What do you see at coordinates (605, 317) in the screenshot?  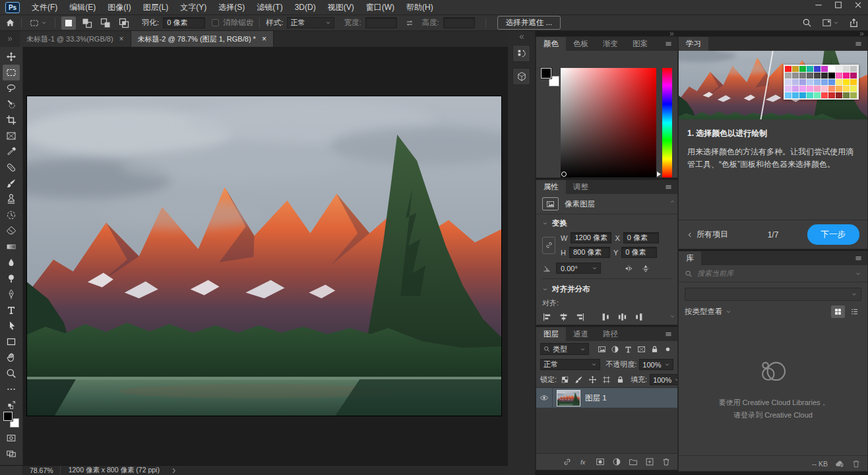 I see `dist-left-icon` at bounding box center [605, 317].